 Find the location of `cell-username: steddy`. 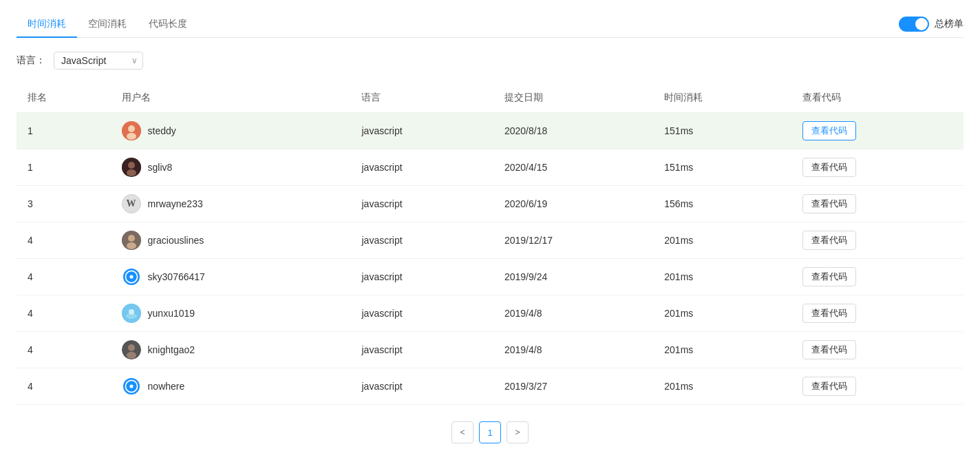

cell-username: steddy is located at coordinates (231, 131).